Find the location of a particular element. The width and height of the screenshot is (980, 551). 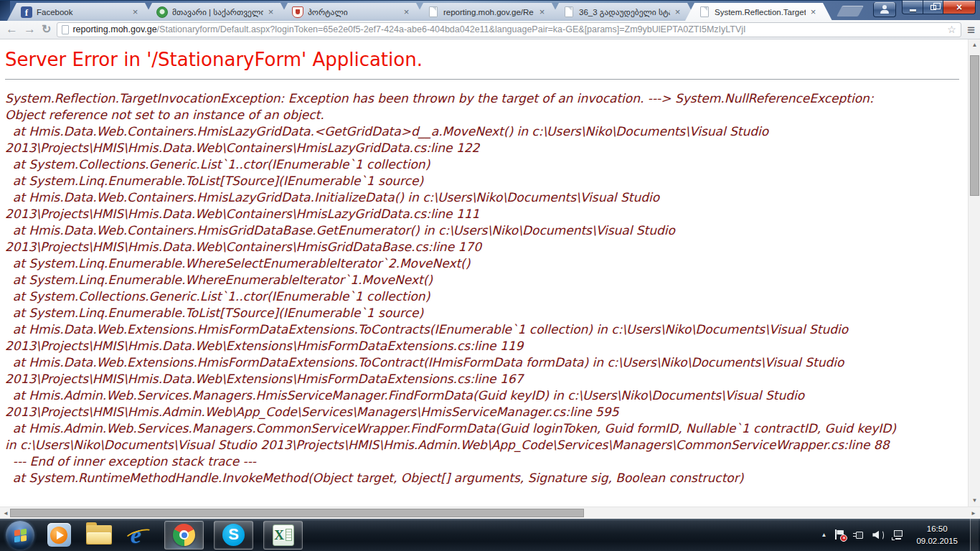

volume-icon is located at coordinates (878, 535).